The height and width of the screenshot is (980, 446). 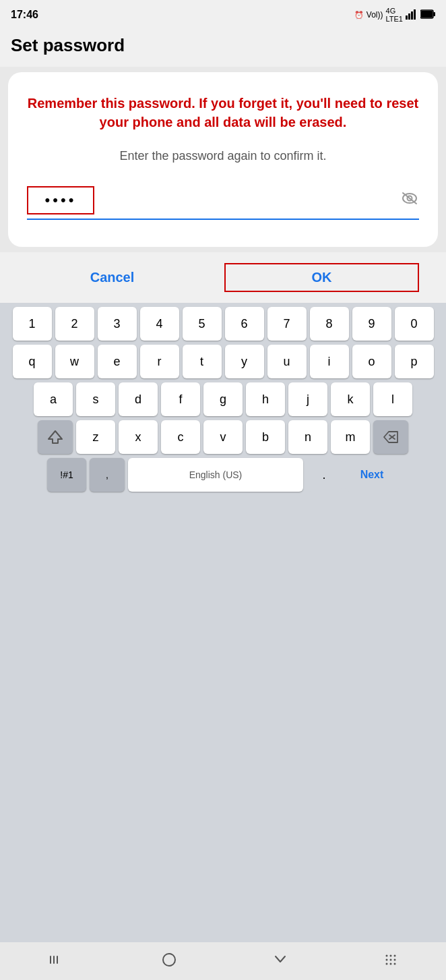 What do you see at coordinates (372, 362) in the screenshot?
I see `key-o: o` at bounding box center [372, 362].